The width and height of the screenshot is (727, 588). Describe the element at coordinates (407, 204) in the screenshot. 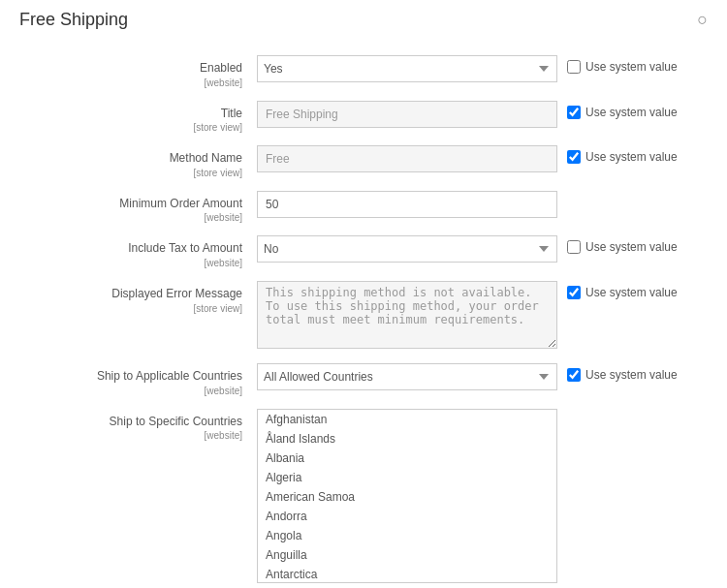

I see `minimum-order-amount-input` at that location.